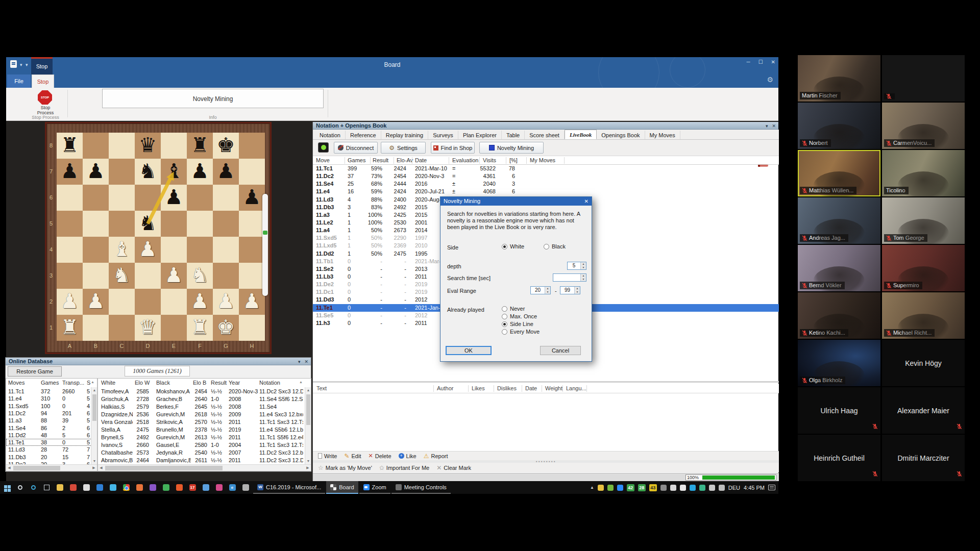 The image size is (980, 551). Describe the element at coordinates (52, 449) in the screenshot. I see `moves-row: 11.Ld328727` at that location.